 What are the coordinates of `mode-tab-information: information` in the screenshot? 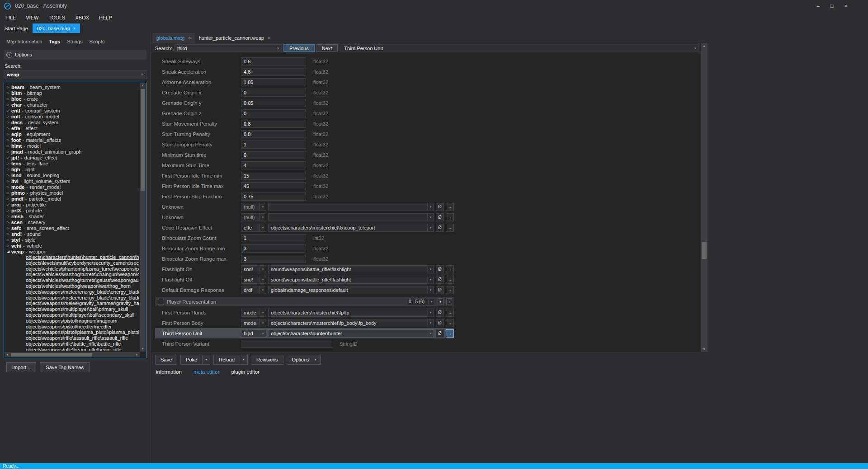 It's located at (169, 372).